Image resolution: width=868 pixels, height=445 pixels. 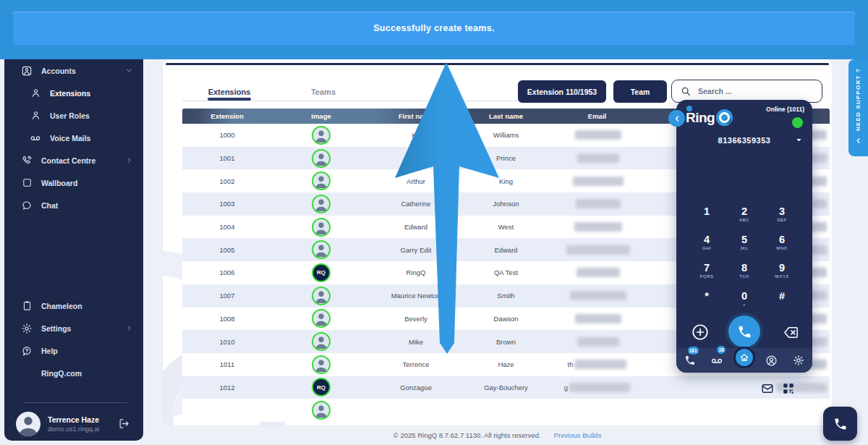 What do you see at coordinates (74, 329) in the screenshot?
I see `sidebar-item-settings: Settings` at bounding box center [74, 329].